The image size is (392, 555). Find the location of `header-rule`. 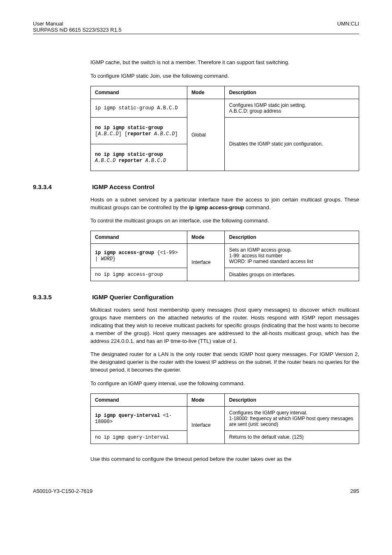

header-rule is located at coordinates (196, 34).